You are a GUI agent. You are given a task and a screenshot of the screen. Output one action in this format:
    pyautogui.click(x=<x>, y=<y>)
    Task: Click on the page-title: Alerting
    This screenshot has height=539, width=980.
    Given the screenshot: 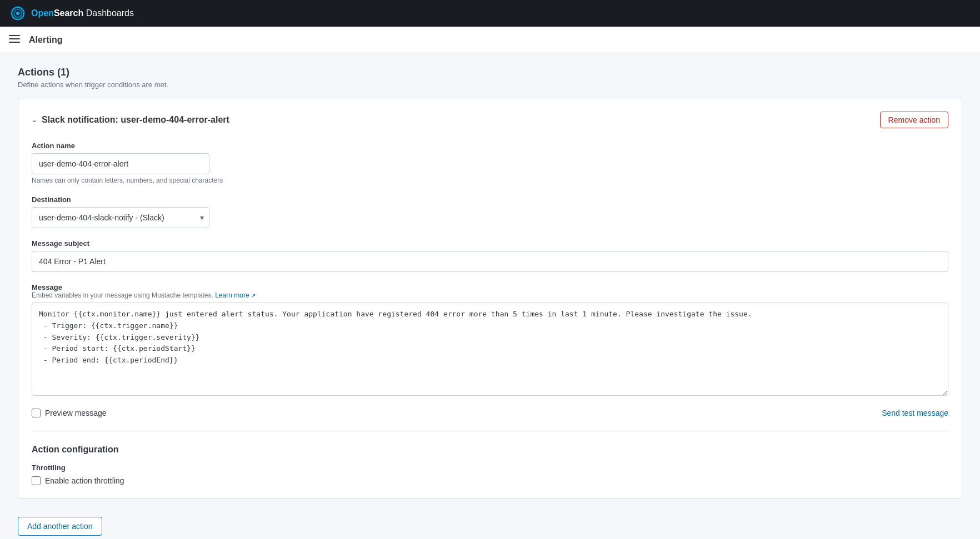 What is the action you would take?
    pyautogui.click(x=46, y=40)
    